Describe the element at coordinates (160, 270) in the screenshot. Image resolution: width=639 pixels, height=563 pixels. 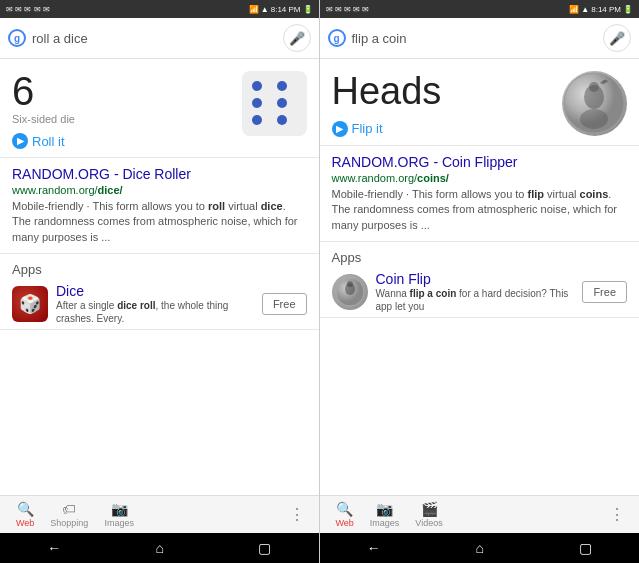
I see `apps-label-1: Apps` at that location.